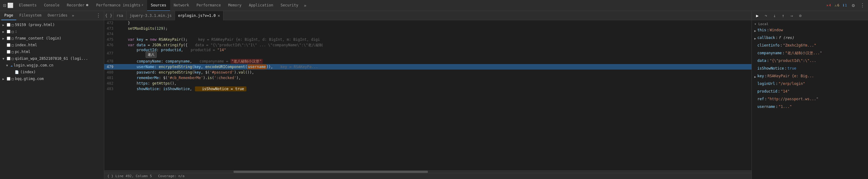  I want to click on sidebar-tab-filesystem: Filesystem, so click(30, 16).